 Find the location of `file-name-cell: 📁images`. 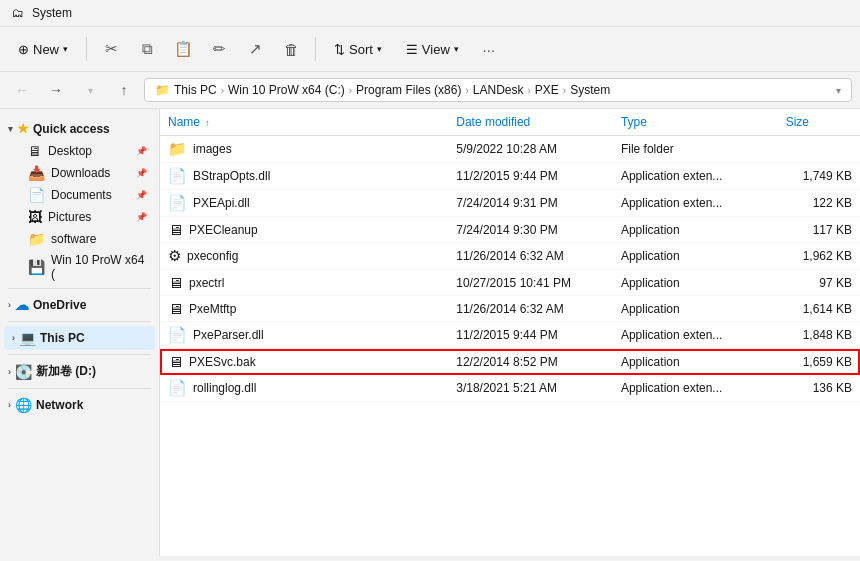

file-name-cell: 📁images is located at coordinates (304, 150).